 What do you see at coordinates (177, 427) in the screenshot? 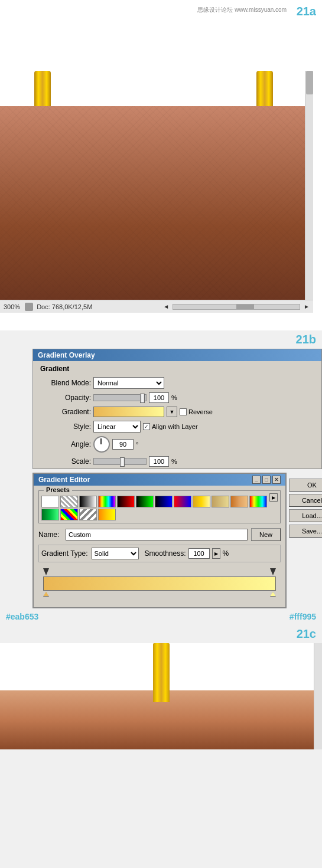
I see `style-row: Style: Linear ✓ Align with Layer` at bounding box center [177, 427].